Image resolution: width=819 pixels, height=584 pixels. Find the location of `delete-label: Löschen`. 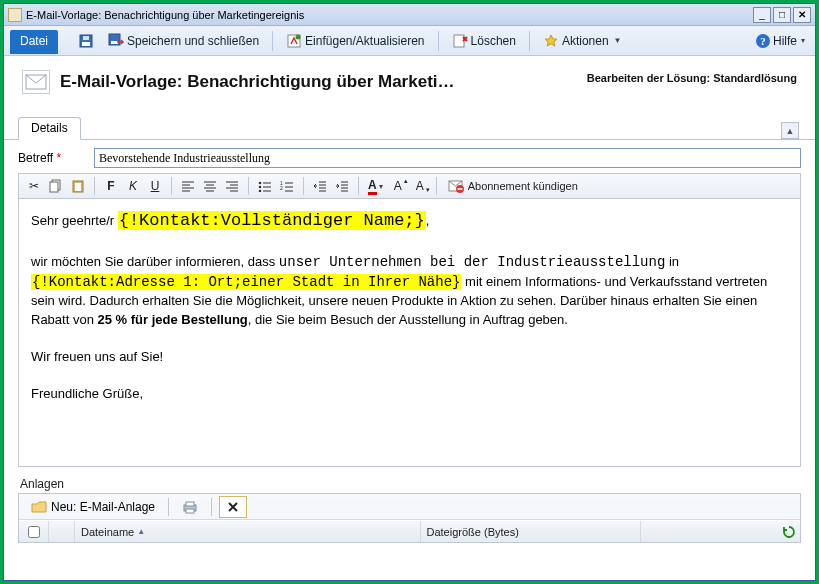

delete-label: Löschen is located at coordinates (494, 41).